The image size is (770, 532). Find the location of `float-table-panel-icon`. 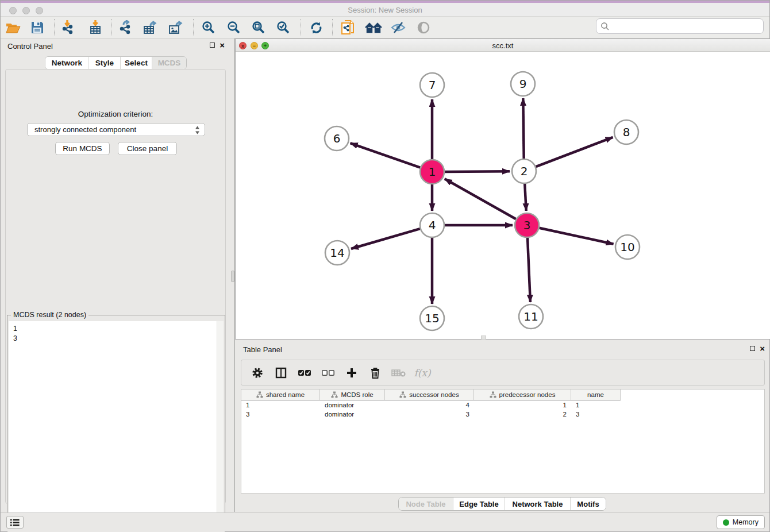

float-table-panel-icon is located at coordinates (753, 348).